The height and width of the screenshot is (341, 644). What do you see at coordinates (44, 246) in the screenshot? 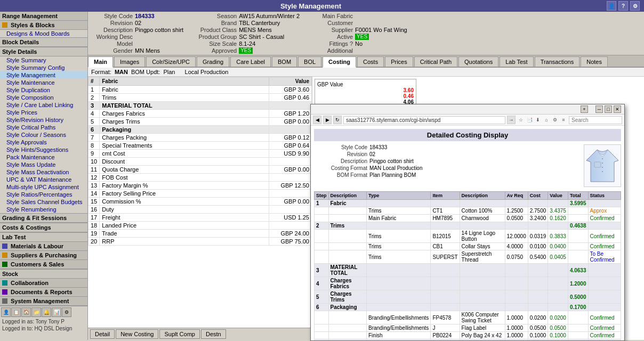
I see `sidebar-materials-labour: Materials & Labour` at bounding box center [44, 246].